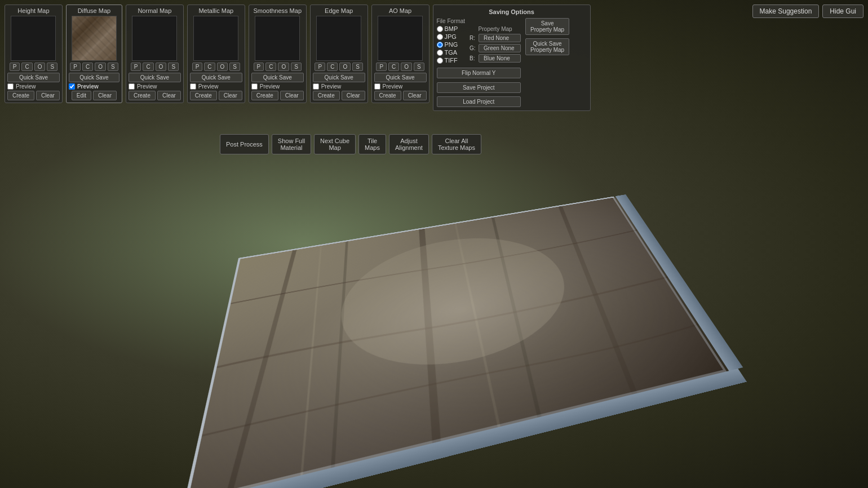 The image size is (868, 488). I want to click on save-project-btn: Save Project, so click(479, 88).